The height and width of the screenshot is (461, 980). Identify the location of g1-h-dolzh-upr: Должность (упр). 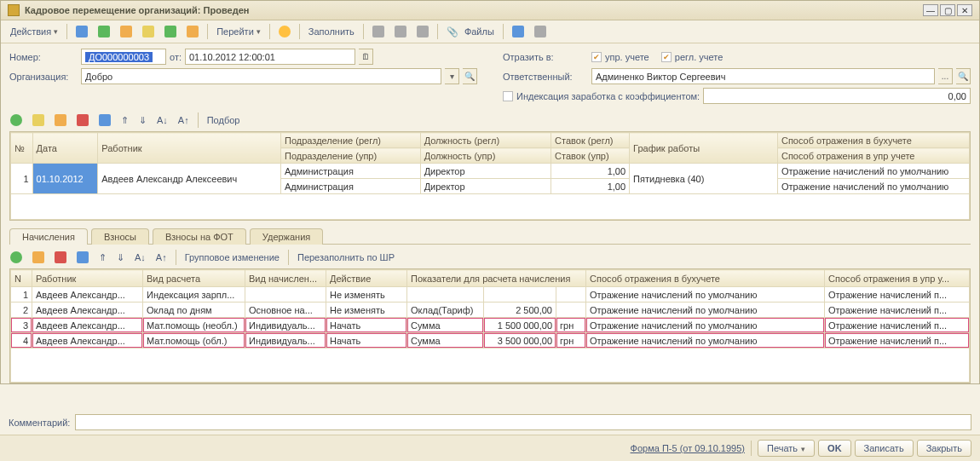
(486, 156).